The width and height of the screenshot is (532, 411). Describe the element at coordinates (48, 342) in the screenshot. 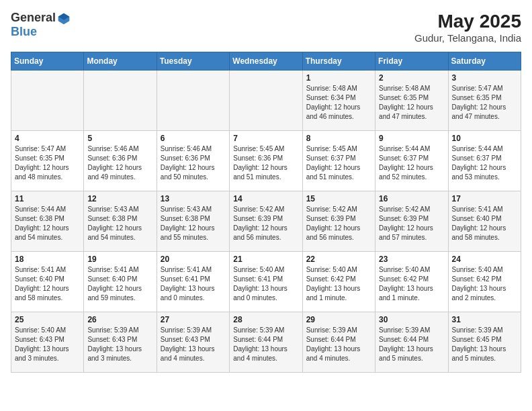

I see `calendar-cell: 25Sunrise: 5:40 AM Sunset: 6:43 PM Dayli…` at that location.